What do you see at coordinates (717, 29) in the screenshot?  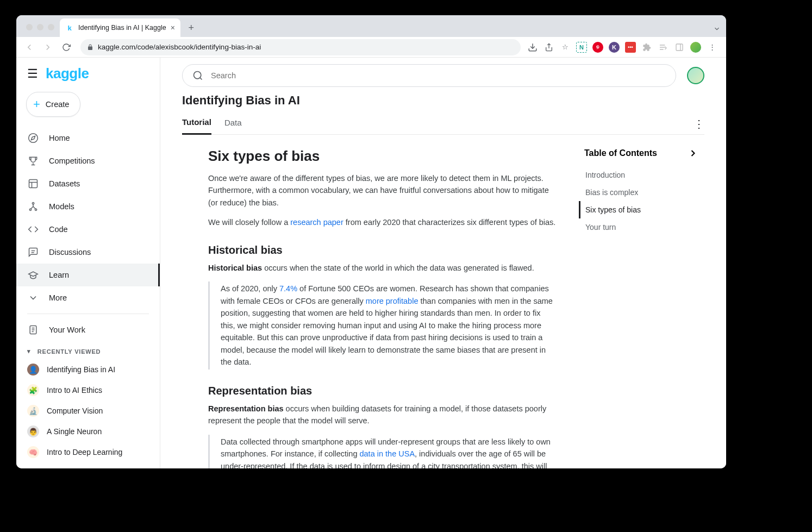 I see `tab-overflow-icon` at bounding box center [717, 29].